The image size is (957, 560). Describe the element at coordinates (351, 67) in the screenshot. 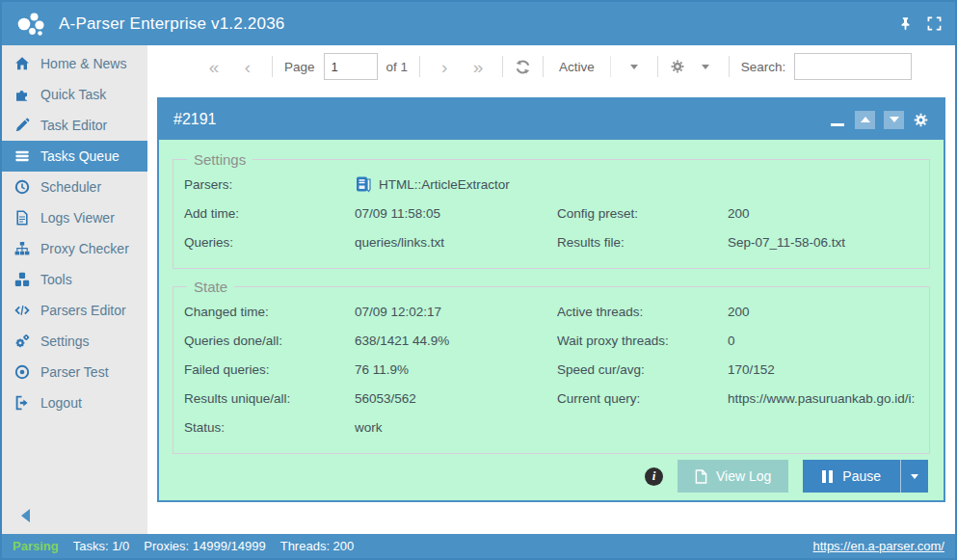

I see `page-input` at that location.